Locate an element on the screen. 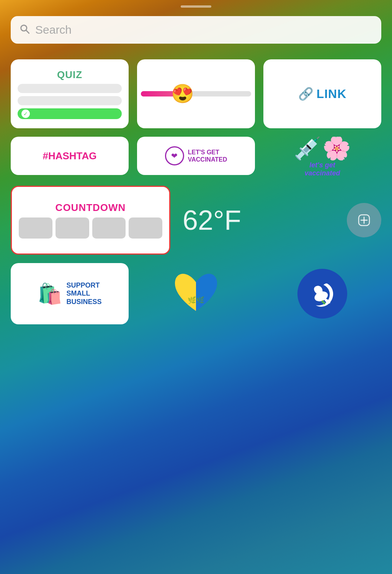 This screenshot has width=392, height=574. poll-emoji: 😍 is located at coordinates (183, 94).